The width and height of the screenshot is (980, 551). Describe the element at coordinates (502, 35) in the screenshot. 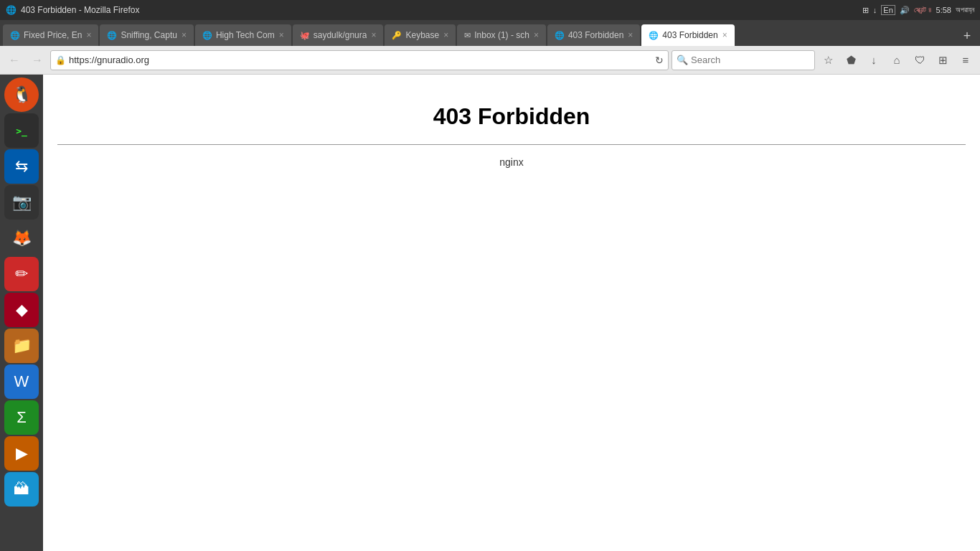

I see `tab-label: Inbox (1) - sch` at that location.